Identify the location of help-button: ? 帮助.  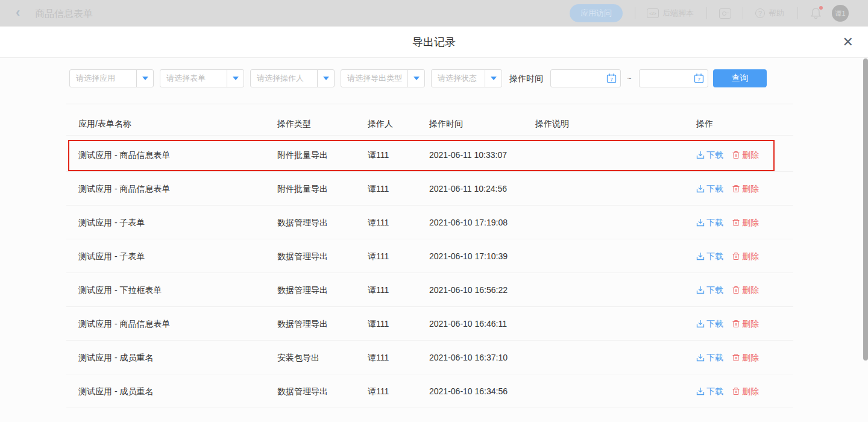
(770, 13).